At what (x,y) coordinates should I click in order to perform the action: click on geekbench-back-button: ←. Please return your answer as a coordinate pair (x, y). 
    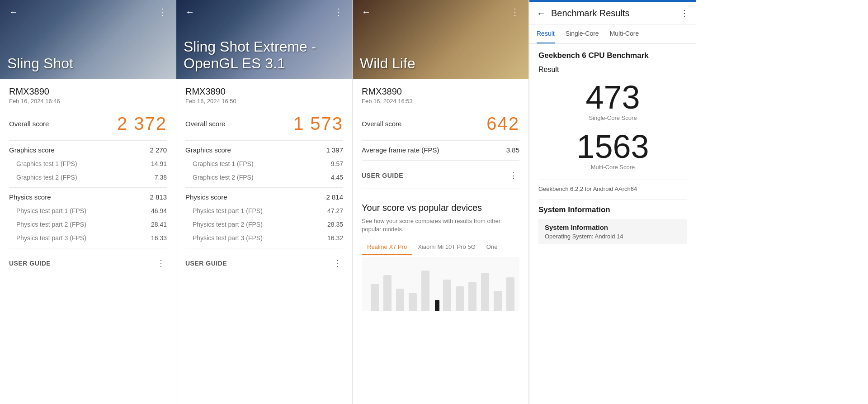
    Looking at the image, I should click on (541, 14).